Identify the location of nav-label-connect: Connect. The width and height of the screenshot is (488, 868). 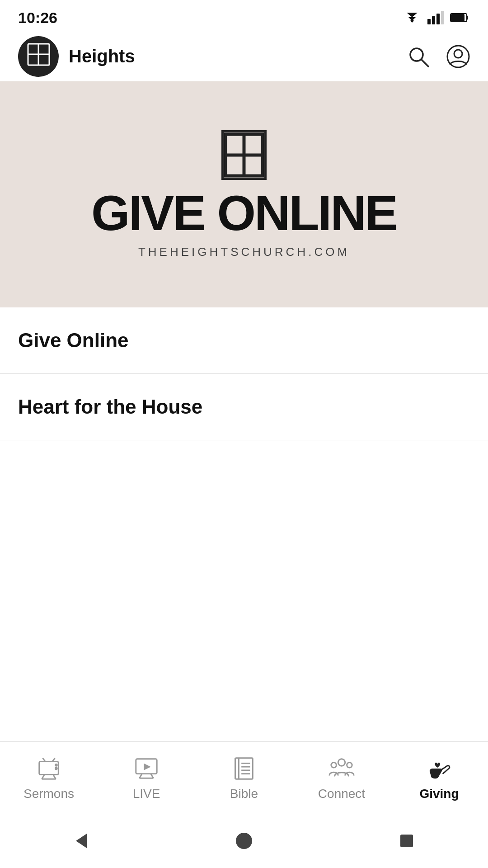
(342, 794).